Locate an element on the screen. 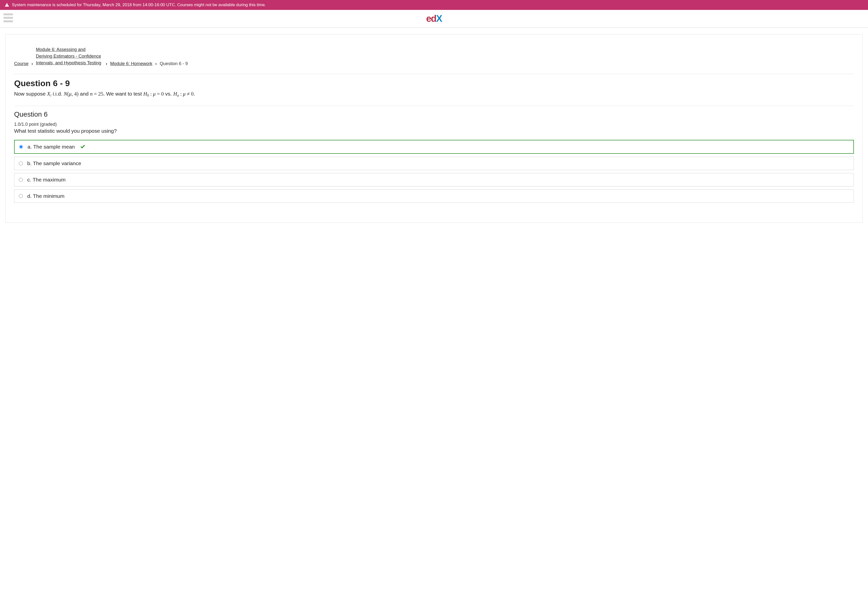 The width and height of the screenshot is (868, 614). section-intro: Now suppose Xi i.i.d. N(μ, 4) and n = 25… is located at coordinates (434, 94).